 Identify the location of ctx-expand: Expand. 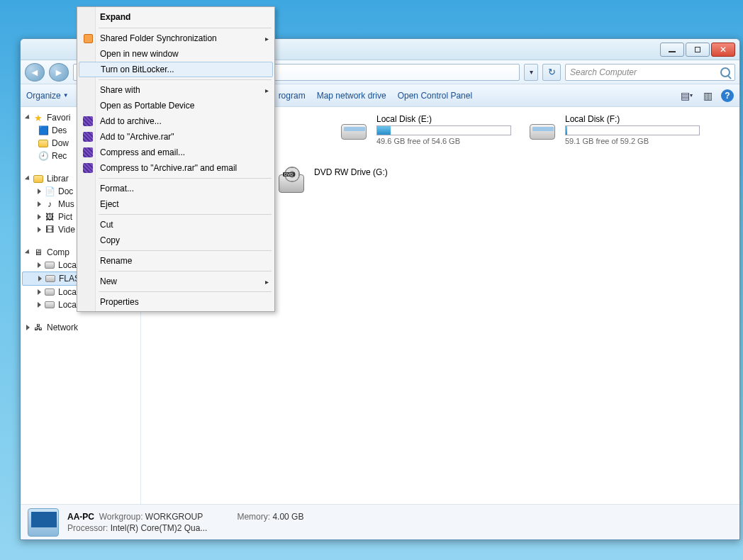
(176, 17).